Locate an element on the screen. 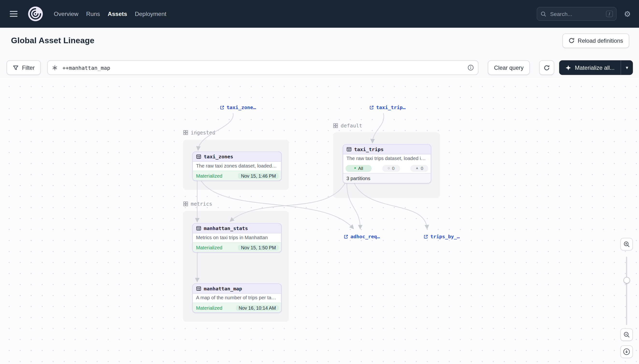 This screenshot has width=639, height=364. partition-chip-failed: ▲ 0 is located at coordinates (419, 168).